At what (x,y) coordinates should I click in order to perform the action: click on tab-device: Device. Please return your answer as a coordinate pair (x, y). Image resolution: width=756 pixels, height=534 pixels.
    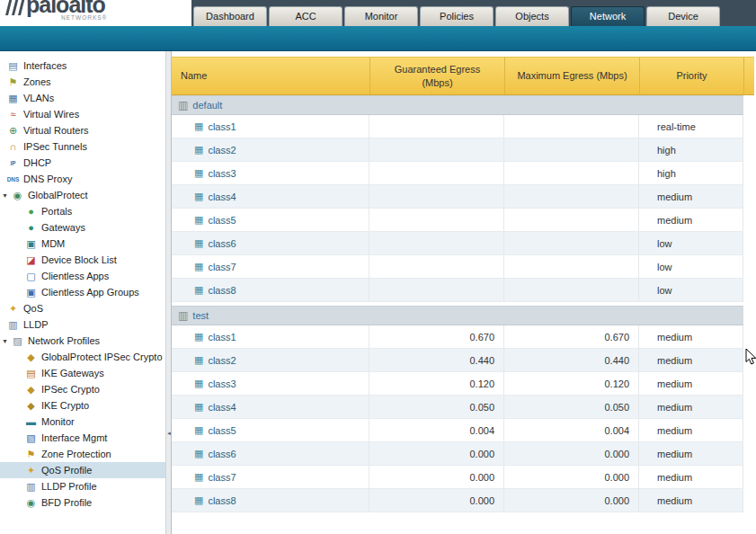
    Looking at the image, I should click on (683, 16).